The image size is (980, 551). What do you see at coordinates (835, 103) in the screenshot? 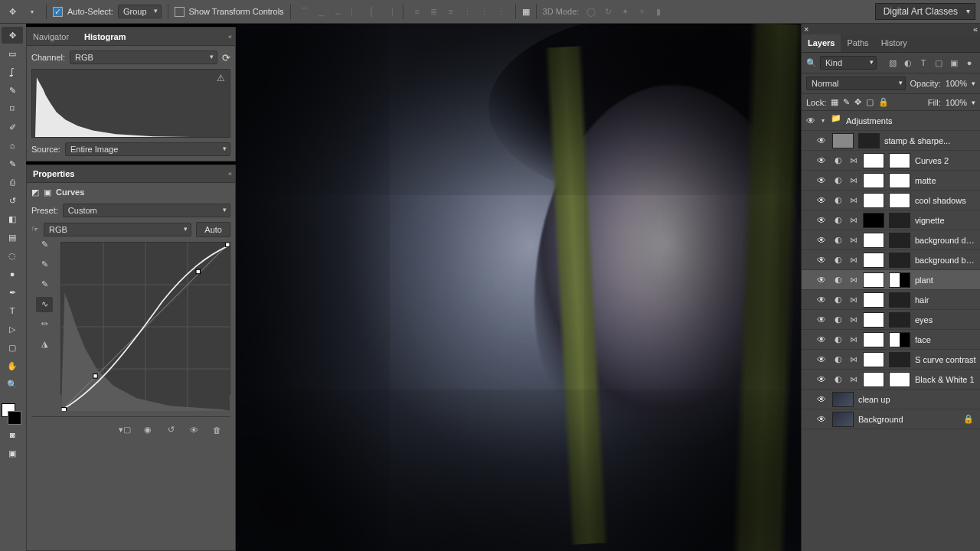
I see `lock-transparent-icon: ▦` at bounding box center [835, 103].